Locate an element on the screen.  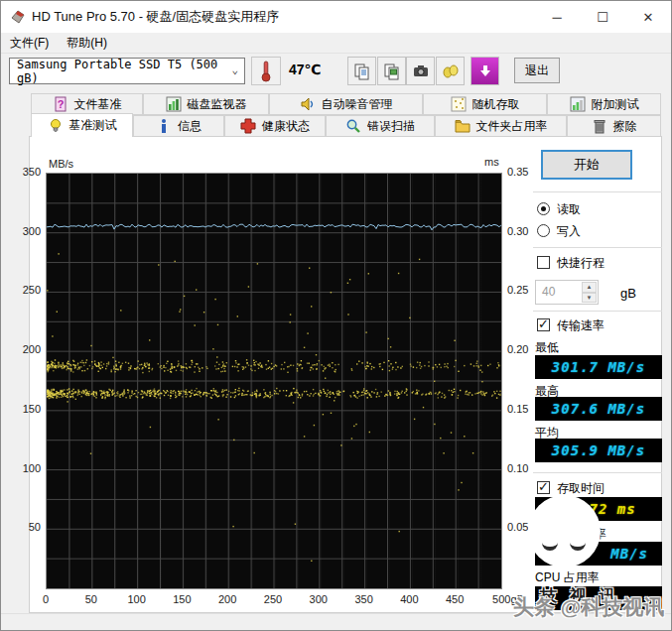
tick-label: 0.10 is located at coordinates (518, 468).